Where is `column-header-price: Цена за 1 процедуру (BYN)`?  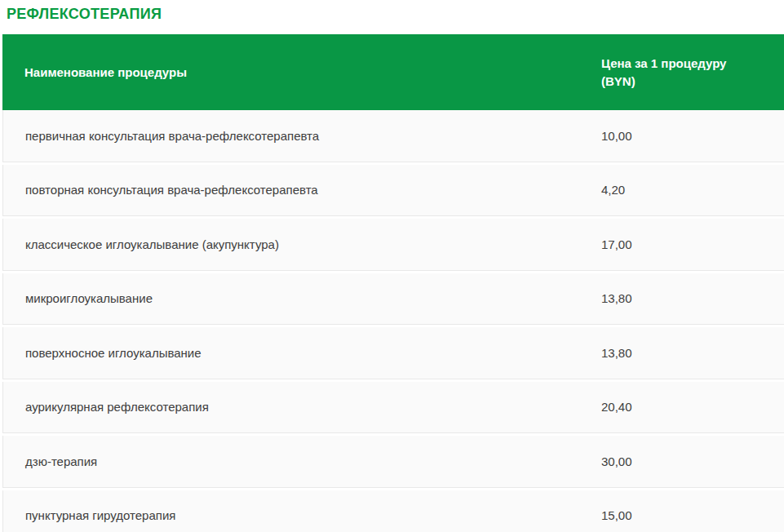
column-header-price: Цена за 1 процедуру (BYN) is located at coordinates (671, 73).